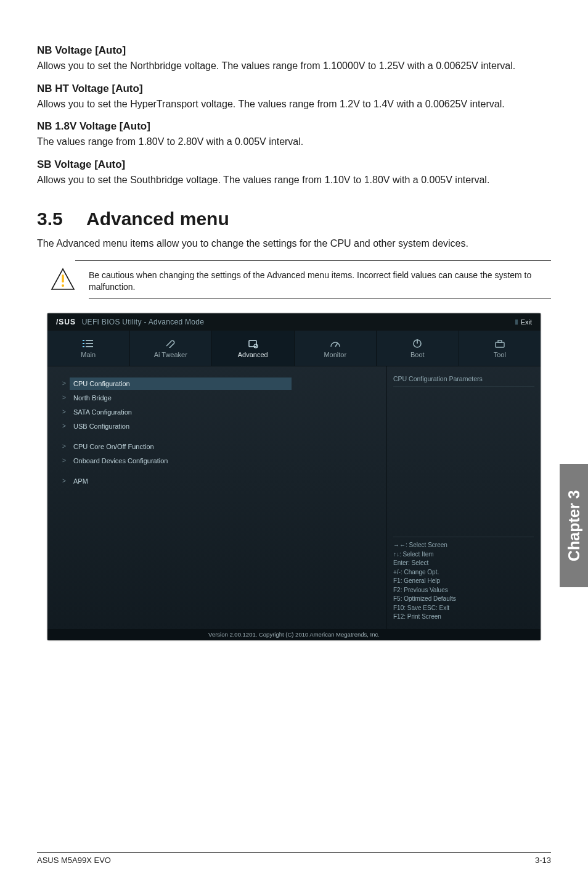  I want to click on bios-item-usb-config: USB Configuration, so click(224, 426).